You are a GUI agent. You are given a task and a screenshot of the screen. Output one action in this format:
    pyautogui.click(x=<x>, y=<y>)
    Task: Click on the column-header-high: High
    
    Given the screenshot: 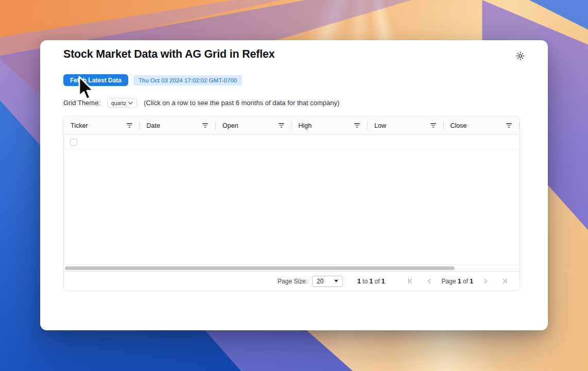 What is the action you would take?
    pyautogui.click(x=330, y=126)
    